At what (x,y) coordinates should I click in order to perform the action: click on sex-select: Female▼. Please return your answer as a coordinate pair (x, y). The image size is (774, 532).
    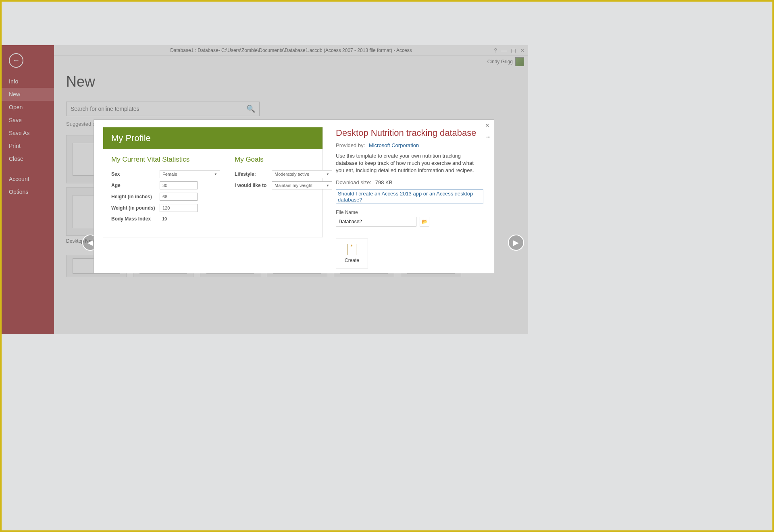
    Looking at the image, I should click on (190, 174).